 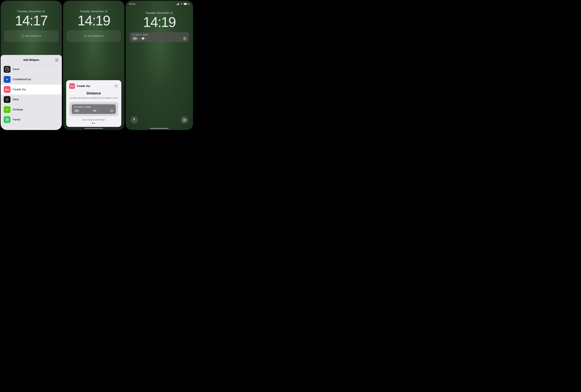 I want to click on app-item-family: Family, so click(x=31, y=120).